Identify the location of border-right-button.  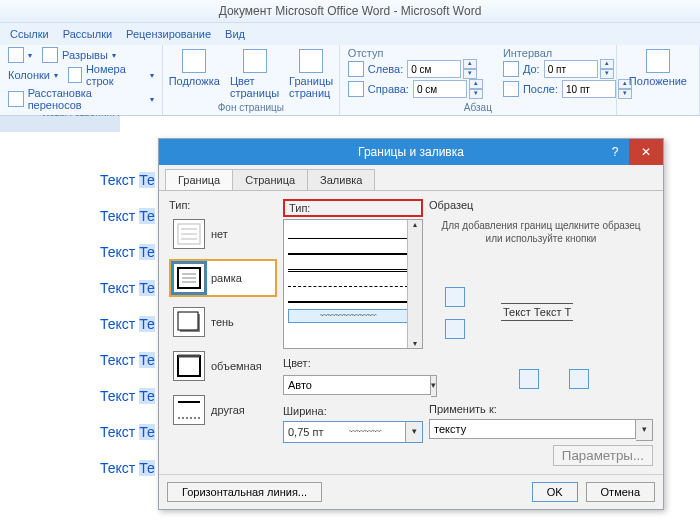
(579, 379).